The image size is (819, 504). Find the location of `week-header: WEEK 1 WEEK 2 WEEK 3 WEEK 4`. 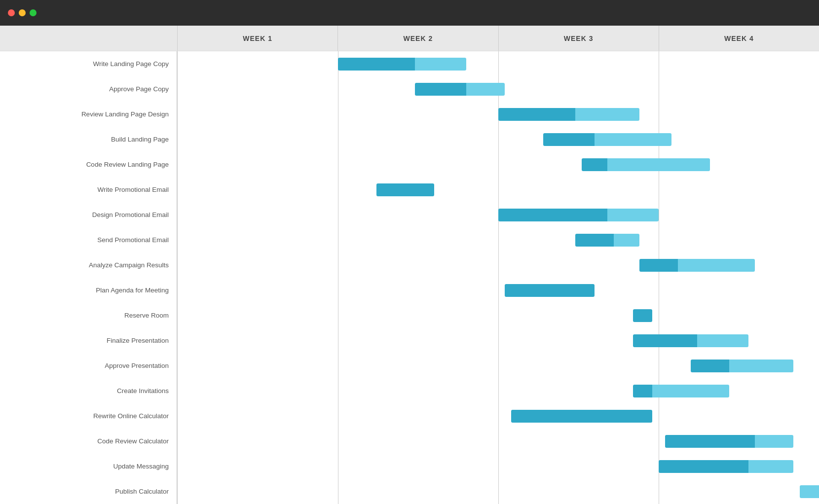

week-header: WEEK 1 WEEK 2 WEEK 3 WEEK 4 is located at coordinates (410, 38).